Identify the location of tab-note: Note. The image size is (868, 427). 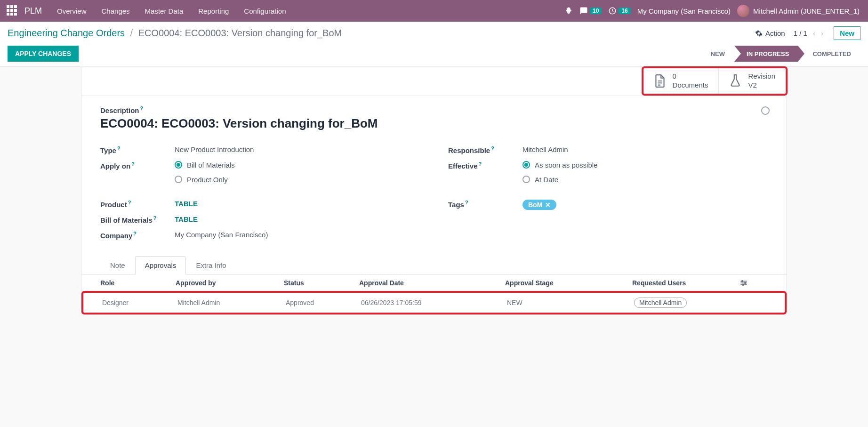
(118, 266).